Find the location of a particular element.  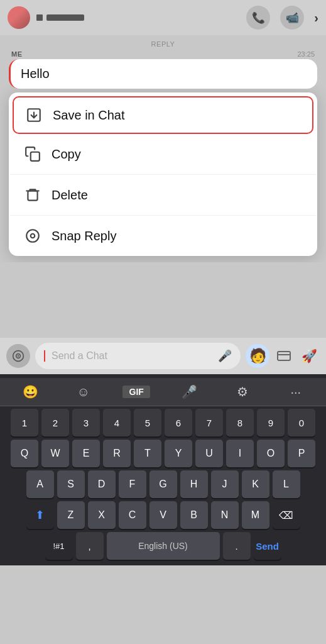

key-period: . is located at coordinates (237, 546).